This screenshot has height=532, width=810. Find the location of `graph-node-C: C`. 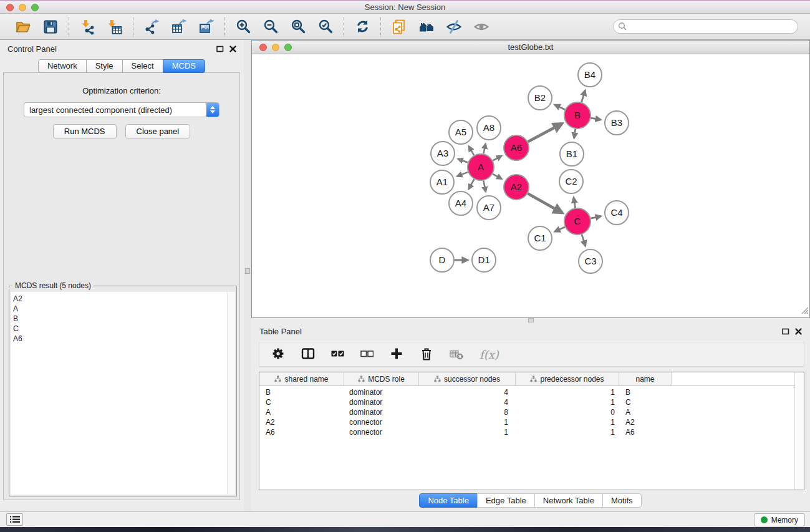

graph-node-C: C is located at coordinates (577, 221).